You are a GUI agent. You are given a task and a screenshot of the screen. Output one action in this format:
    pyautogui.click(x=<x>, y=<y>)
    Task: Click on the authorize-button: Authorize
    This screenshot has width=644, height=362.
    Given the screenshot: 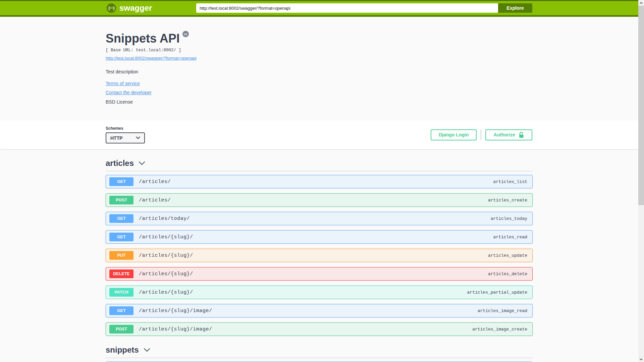 What is the action you would take?
    pyautogui.click(x=509, y=135)
    